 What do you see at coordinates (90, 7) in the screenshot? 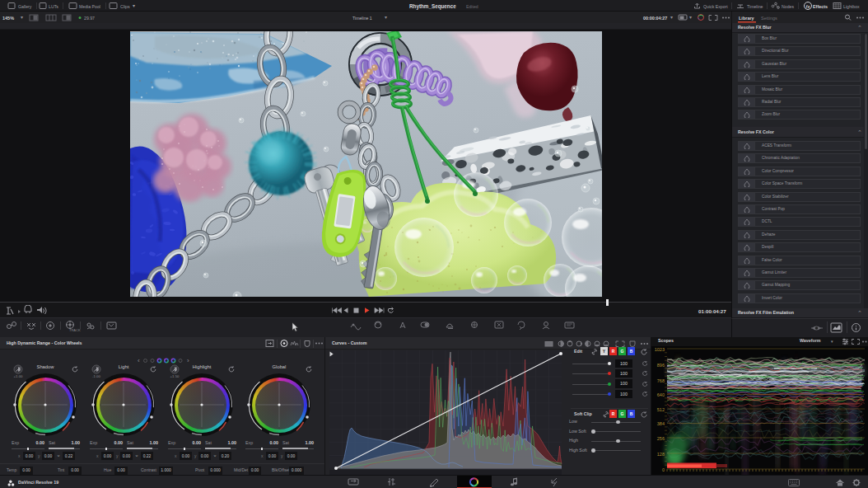
I see `svg-text: Media Pool` at bounding box center [90, 7].